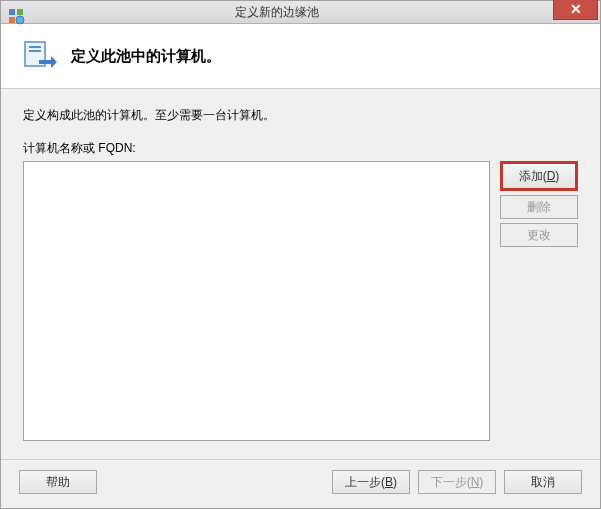 The height and width of the screenshot is (509, 601). What do you see at coordinates (16, 16) in the screenshot?
I see `app-icon` at bounding box center [16, 16].